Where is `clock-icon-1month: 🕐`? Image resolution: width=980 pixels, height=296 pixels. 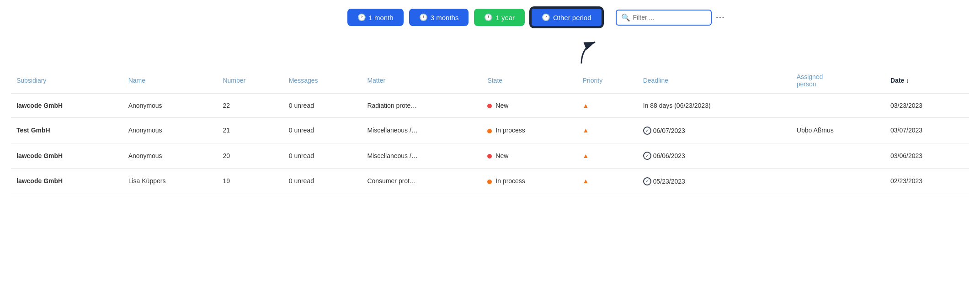 clock-icon-1month: 🕐 is located at coordinates (362, 17).